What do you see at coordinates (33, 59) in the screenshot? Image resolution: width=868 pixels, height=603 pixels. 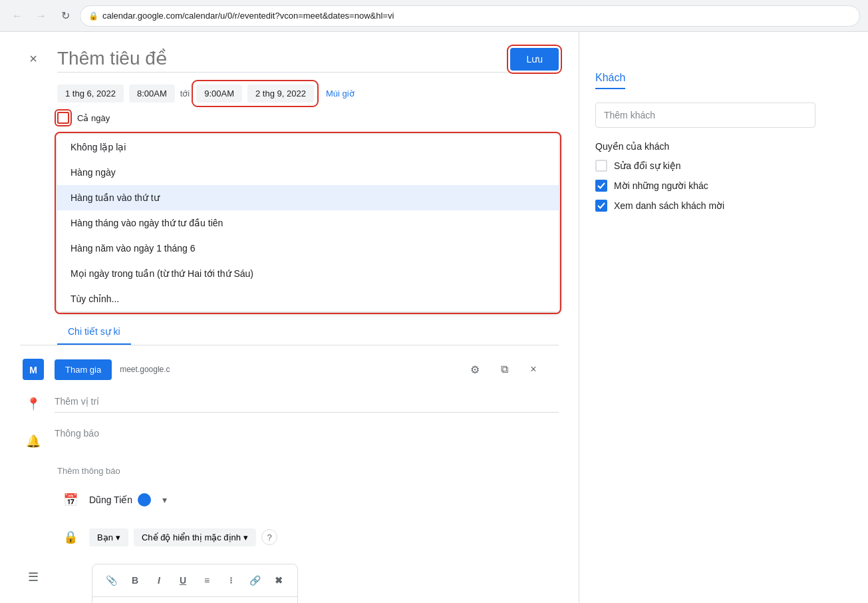 I see `close-button: ×` at bounding box center [33, 59].